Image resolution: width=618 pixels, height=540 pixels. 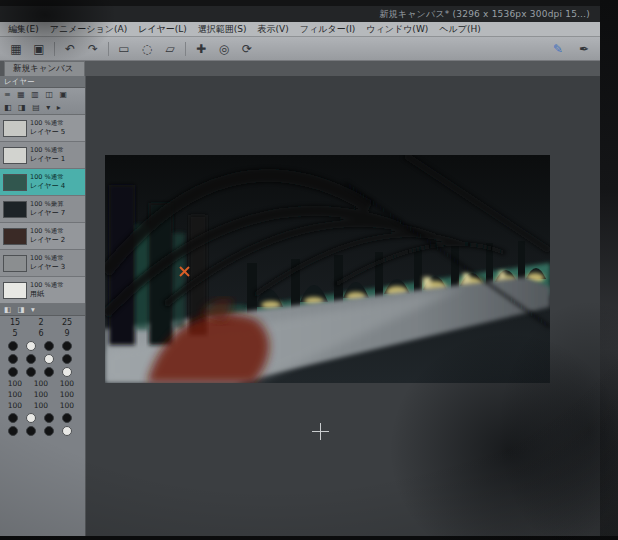 I want to click on move-icon: ✚, so click(x=201, y=49).